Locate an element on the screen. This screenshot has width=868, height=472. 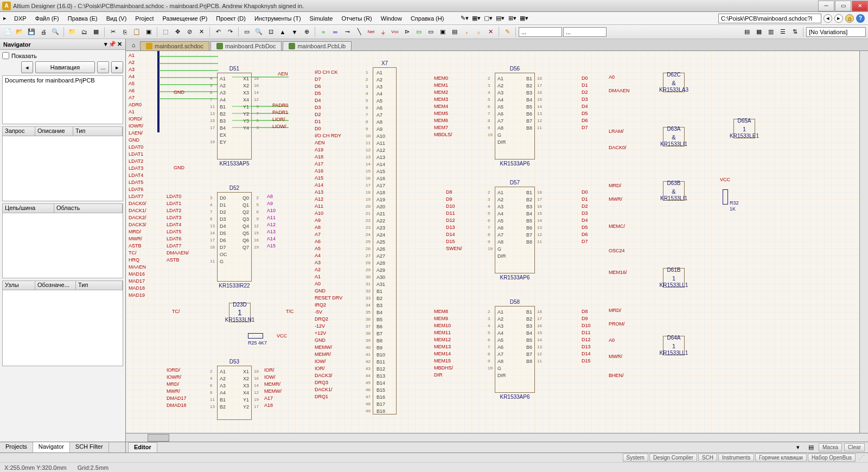
undo-icon: ↶ is located at coordinates (218, 32).